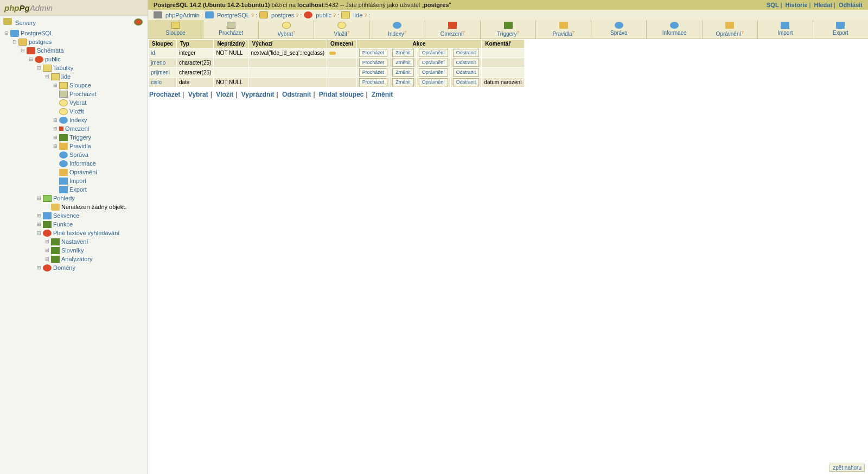  I want to click on tab-triggers: Triggery?, so click(508, 29).